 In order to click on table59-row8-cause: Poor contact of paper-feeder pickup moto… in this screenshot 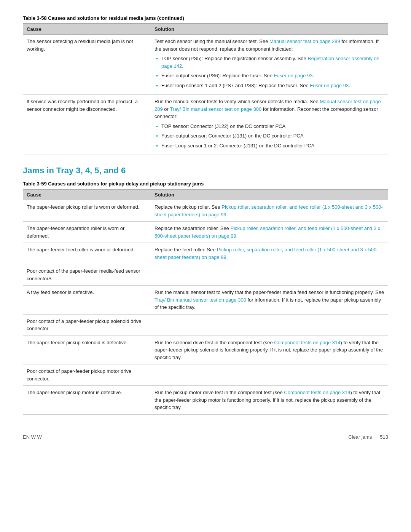, I will do `click(87, 375)`.